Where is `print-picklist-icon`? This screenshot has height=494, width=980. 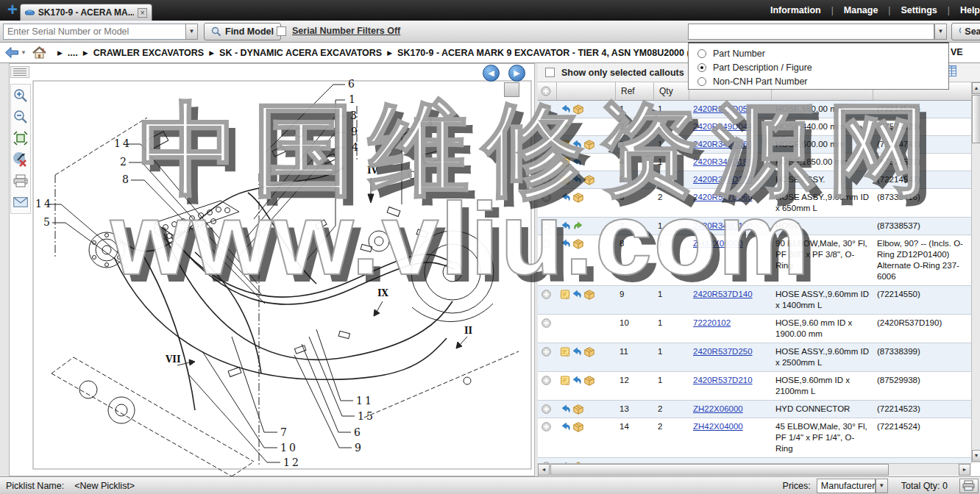 print-picklist-icon is located at coordinates (969, 486).